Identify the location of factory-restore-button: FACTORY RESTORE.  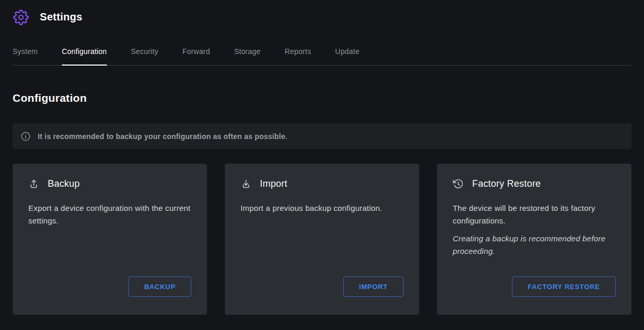
(564, 286).